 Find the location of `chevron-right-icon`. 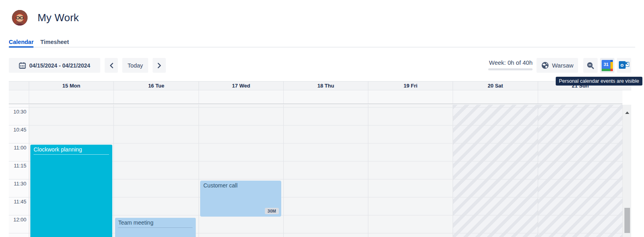

chevron-right-icon is located at coordinates (159, 66).